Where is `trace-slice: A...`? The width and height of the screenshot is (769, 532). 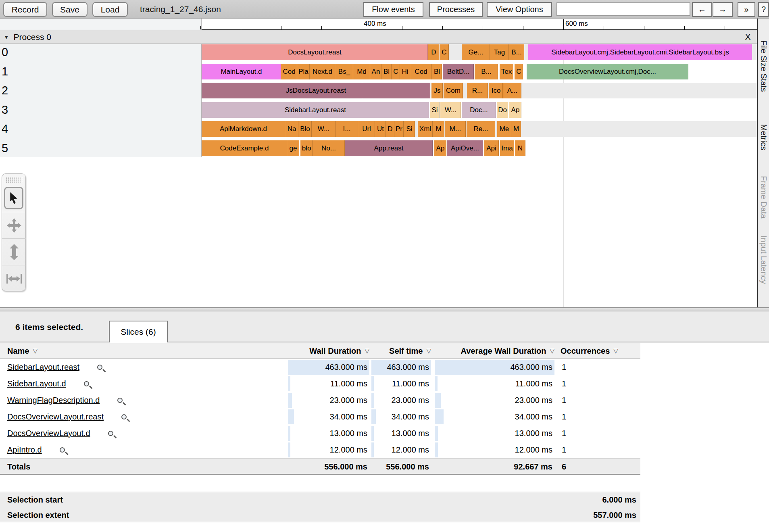 trace-slice: A... is located at coordinates (512, 90).